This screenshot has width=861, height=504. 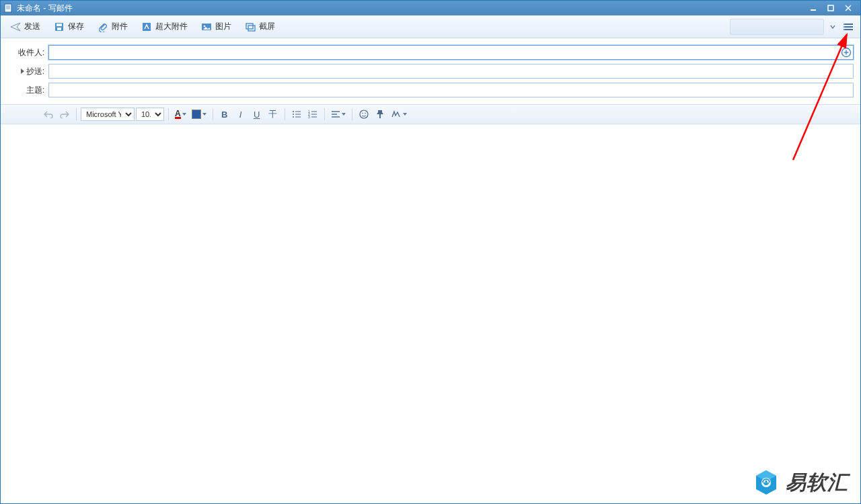 I want to click on subject-row: 主题:, so click(x=430, y=90).